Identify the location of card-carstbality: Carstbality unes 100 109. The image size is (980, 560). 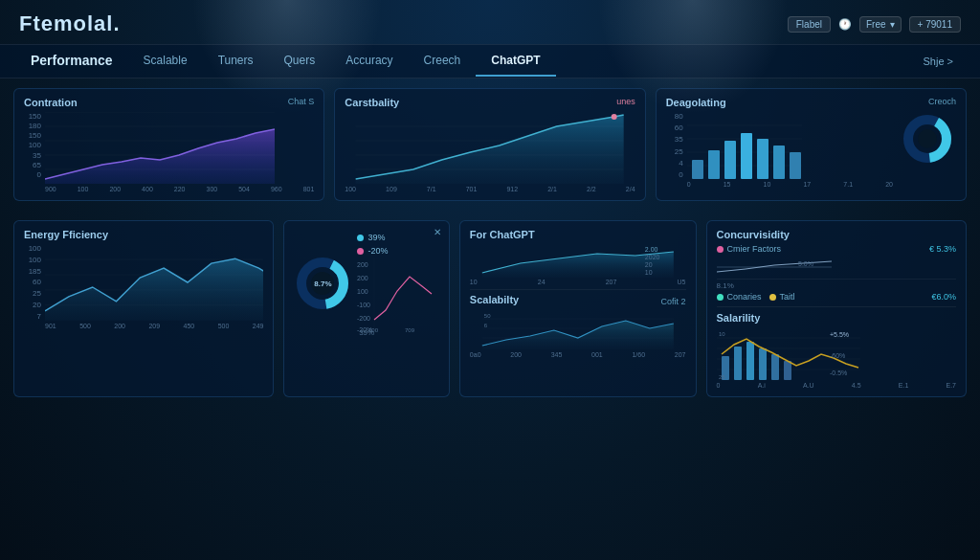
(490, 145).